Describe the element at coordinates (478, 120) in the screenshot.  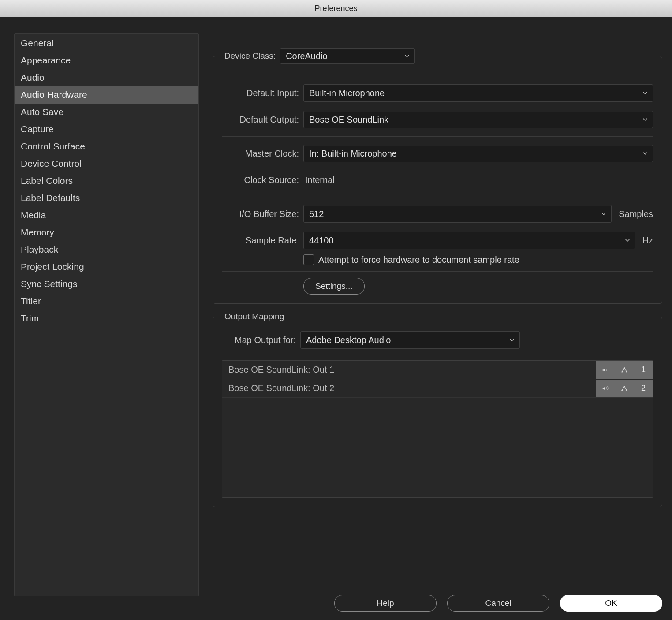
I see `default-output-dropdown: Bose OE SoundLink` at that location.